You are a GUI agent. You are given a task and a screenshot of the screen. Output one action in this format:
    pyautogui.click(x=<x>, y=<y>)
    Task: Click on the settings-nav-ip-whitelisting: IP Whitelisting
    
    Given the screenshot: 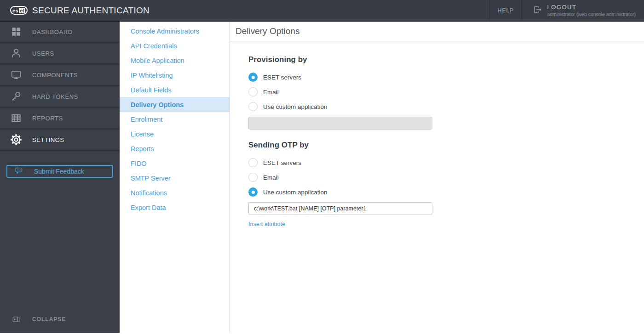 What is the action you would take?
    pyautogui.click(x=175, y=75)
    